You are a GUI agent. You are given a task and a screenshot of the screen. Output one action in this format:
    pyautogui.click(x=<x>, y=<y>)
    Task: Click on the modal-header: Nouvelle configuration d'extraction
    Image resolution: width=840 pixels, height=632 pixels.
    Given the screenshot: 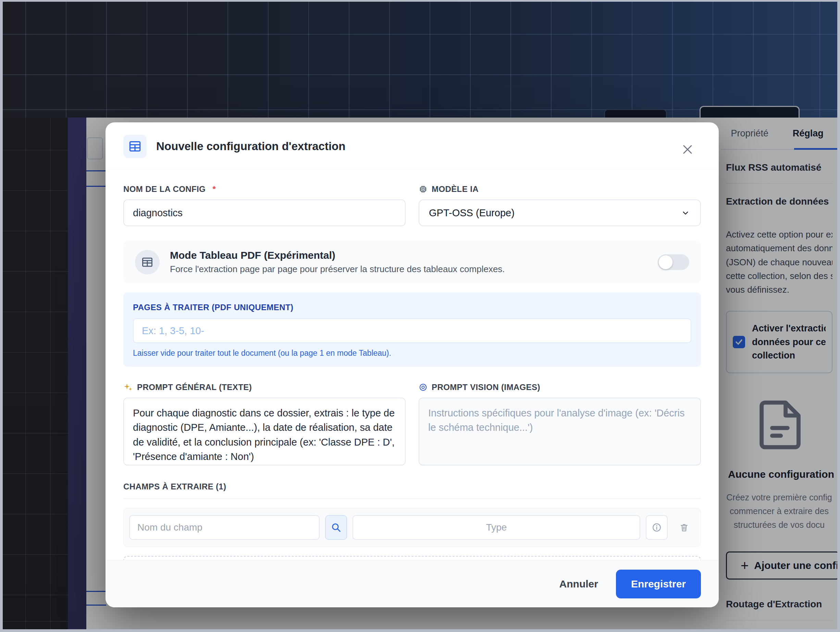 What is the action you would take?
    pyautogui.click(x=412, y=146)
    